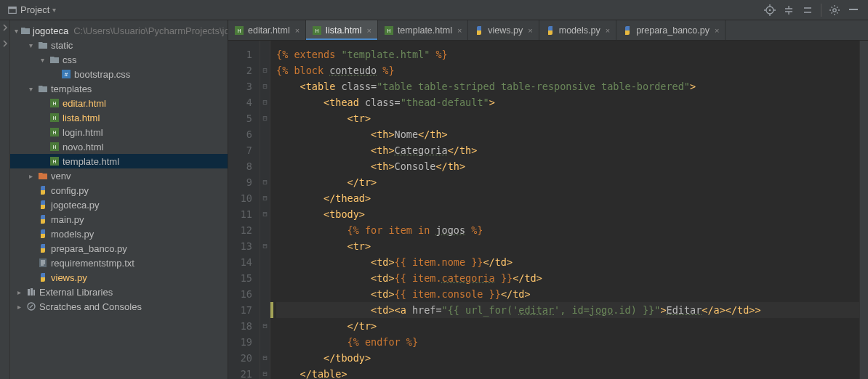  Describe the element at coordinates (272, 310) in the screenshot. I see `caret-line-marker` at that location.